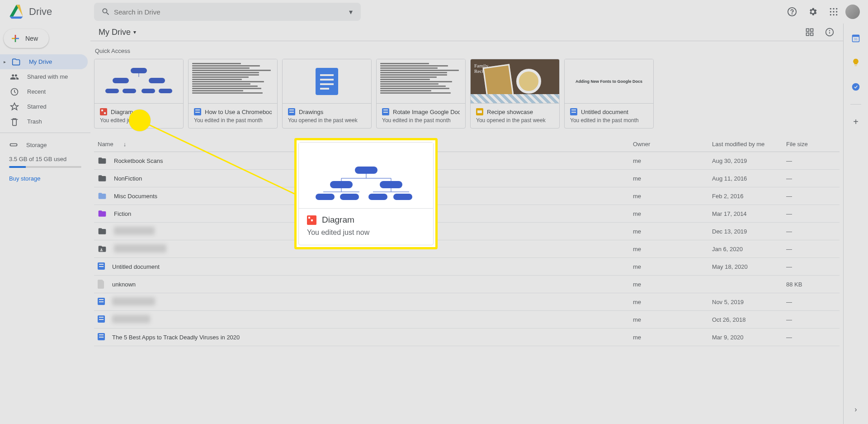 This screenshot has width=868, height=424. Describe the element at coordinates (45, 145) in the screenshot. I see `sidebar-item-storage: Storage` at that location.